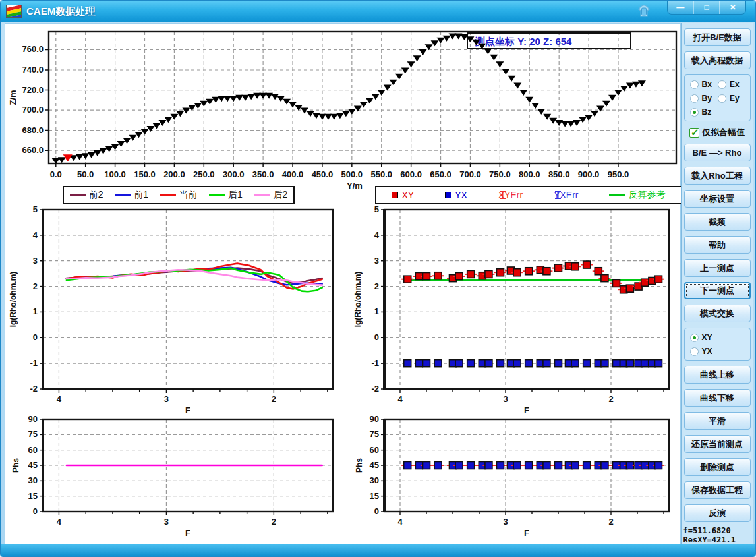 The height and width of the screenshot is (557, 756). I want to click on status-frequency: f=511.6820, so click(717, 531).